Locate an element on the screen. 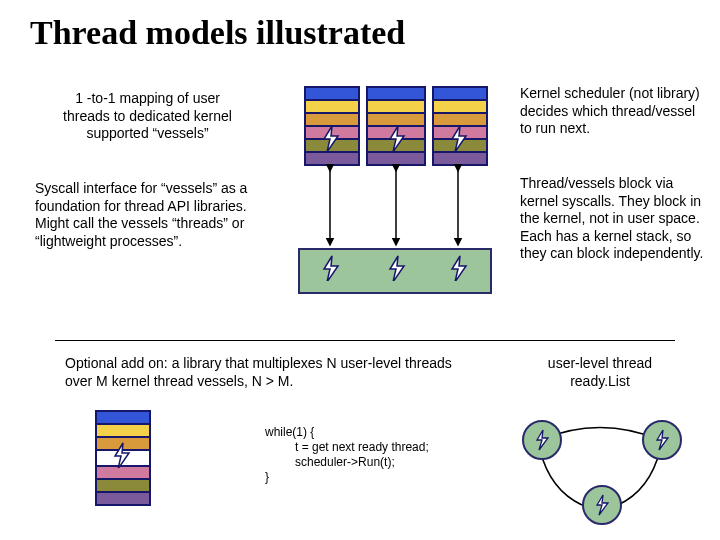 The image size is (720, 540). page-title: Thread models illustrated is located at coordinates (218, 33).